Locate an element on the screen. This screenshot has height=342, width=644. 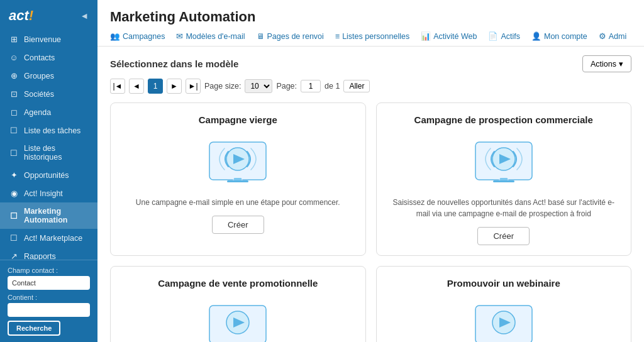
nav-listes: ≡ Listes personnelles is located at coordinates (372, 36).